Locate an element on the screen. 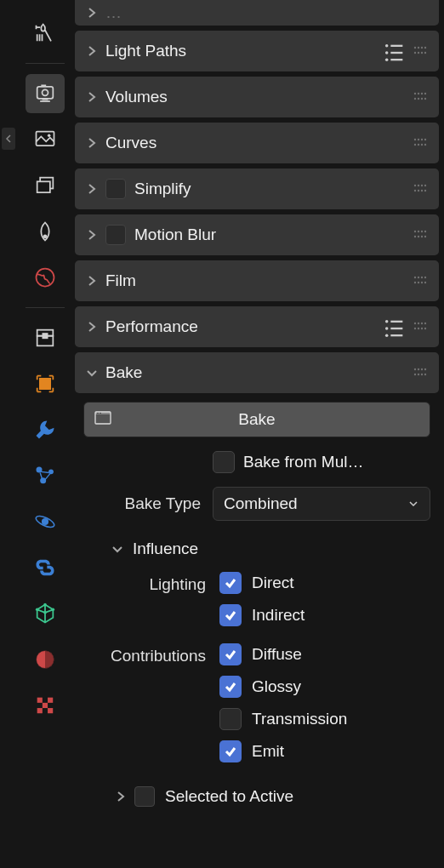 The image size is (444, 868). contrib-emit-checkbox is located at coordinates (231, 751).